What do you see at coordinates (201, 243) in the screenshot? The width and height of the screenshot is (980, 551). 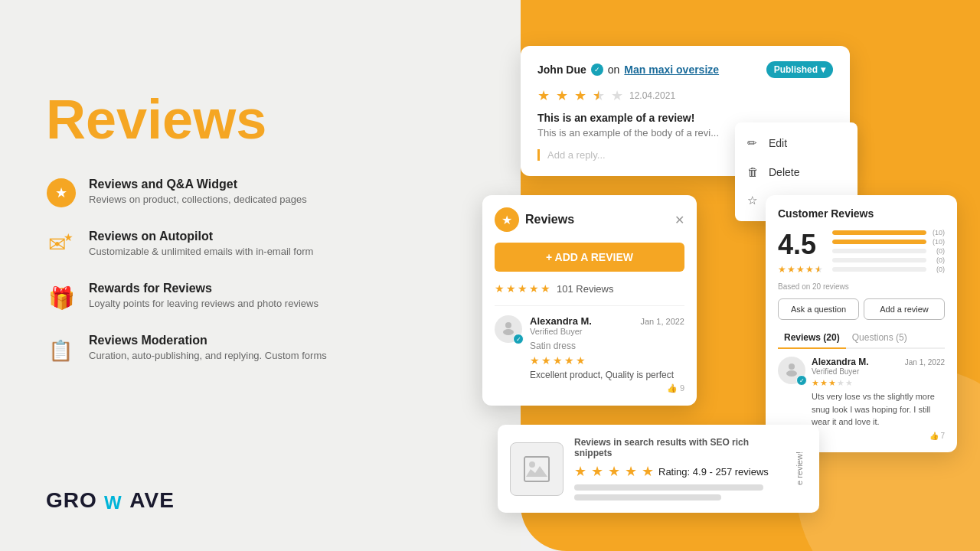 I see `feature-autopilot-text: Reviews on Autopilot Customizable & unli…` at bounding box center [201, 243].